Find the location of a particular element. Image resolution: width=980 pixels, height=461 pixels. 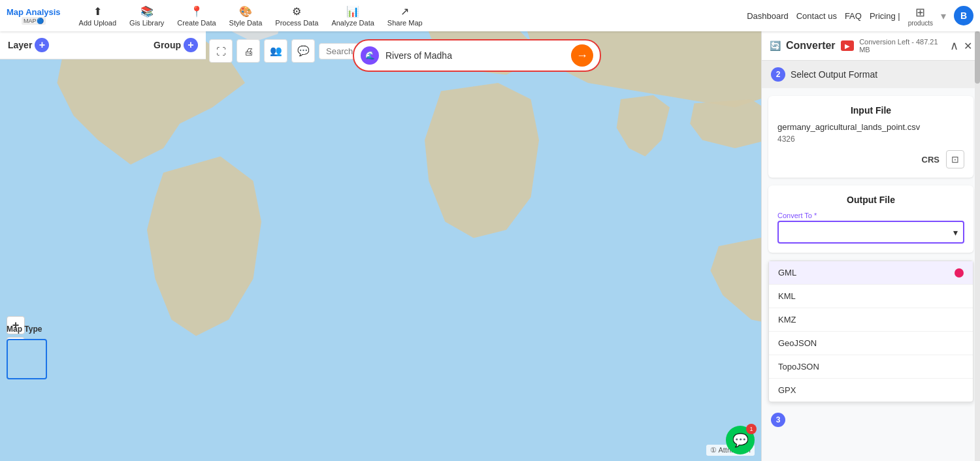

convert-to-select is located at coordinates (871, 232).